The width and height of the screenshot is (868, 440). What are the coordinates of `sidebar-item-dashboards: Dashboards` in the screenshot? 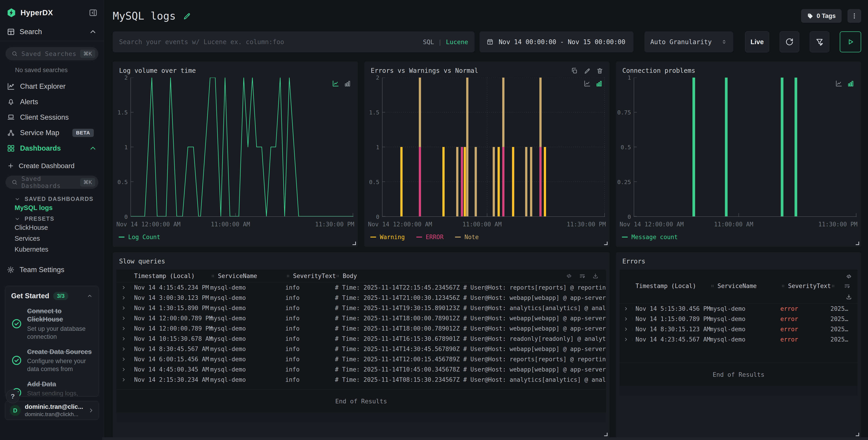 It's located at (52, 148).